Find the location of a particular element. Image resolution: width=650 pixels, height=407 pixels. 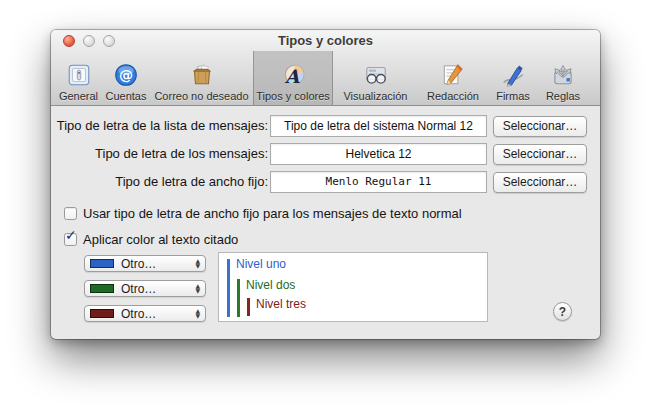

toolbar-item-label: Firmas is located at coordinates (513, 96).